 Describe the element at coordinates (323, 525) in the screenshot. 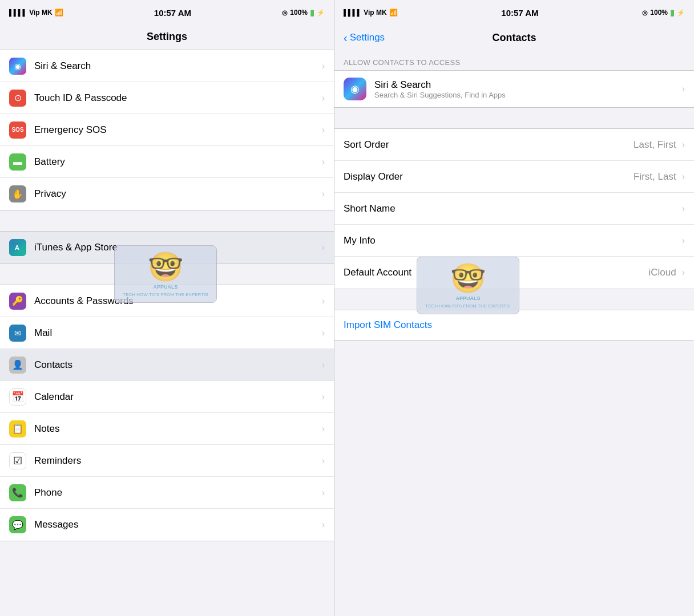

I see `messages-row-right: ›` at that location.